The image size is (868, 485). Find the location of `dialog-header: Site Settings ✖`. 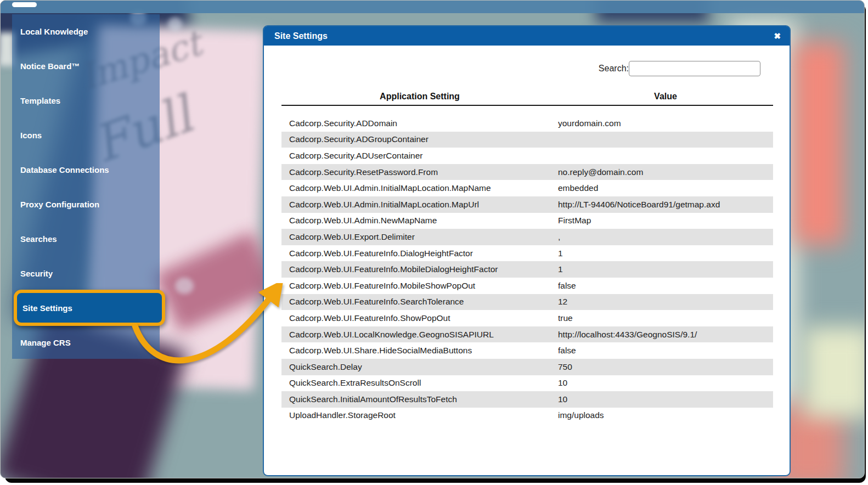

dialog-header: Site Settings ✖ is located at coordinates (527, 36).